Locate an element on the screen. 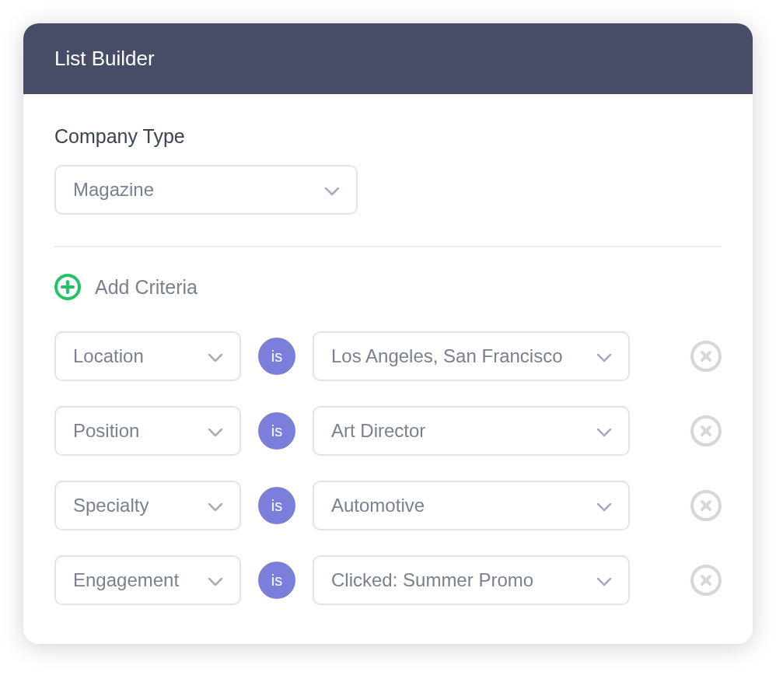 This screenshot has width=776, height=700. add-criteria-label: Add Criteria is located at coordinates (146, 288).